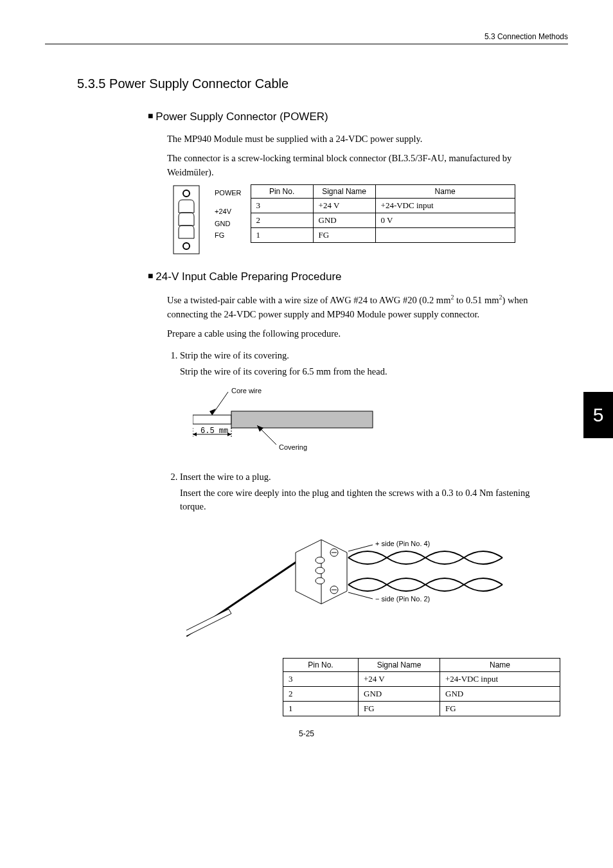  What do you see at coordinates (228, 224) in the screenshot?
I see `connector-pin-label: GND` at bounding box center [228, 224].